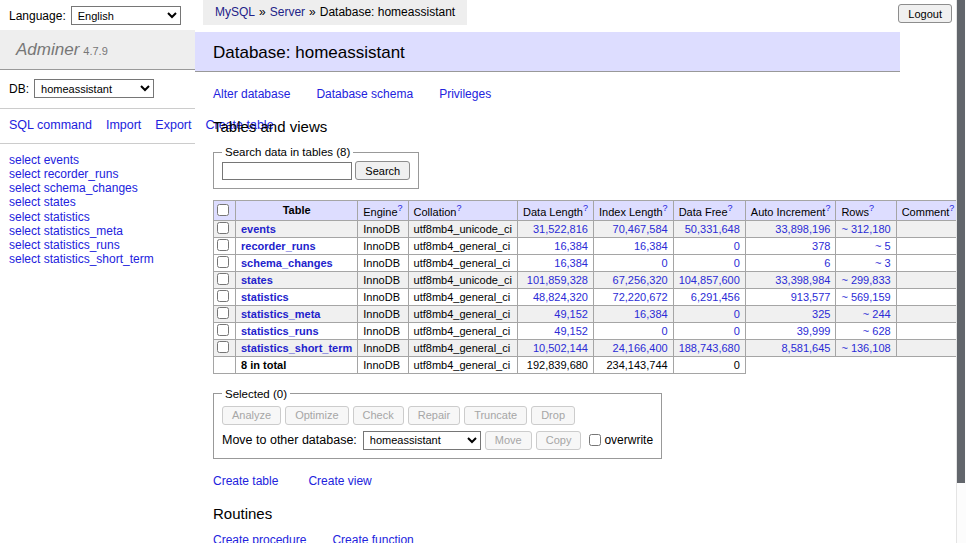  I want to click on index-length-link: 70,467,584, so click(640, 229).